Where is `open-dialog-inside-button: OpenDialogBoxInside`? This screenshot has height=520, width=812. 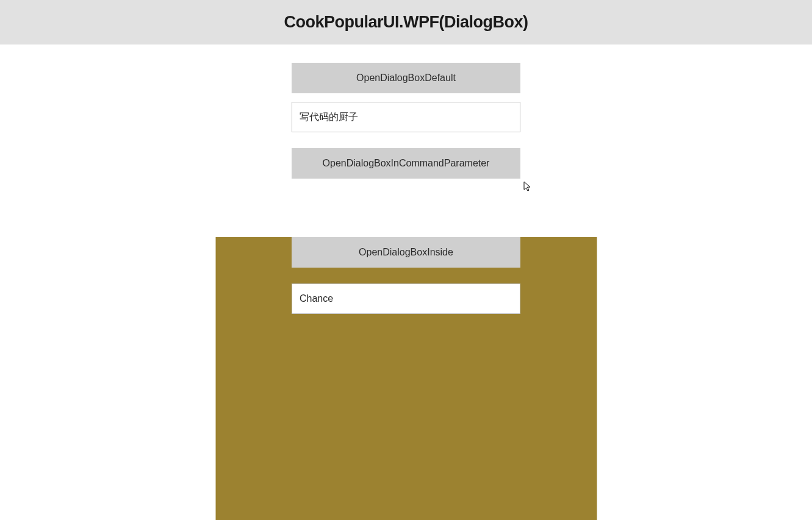
open-dialog-inside-button: OpenDialogBoxInside is located at coordinates (406, 252).